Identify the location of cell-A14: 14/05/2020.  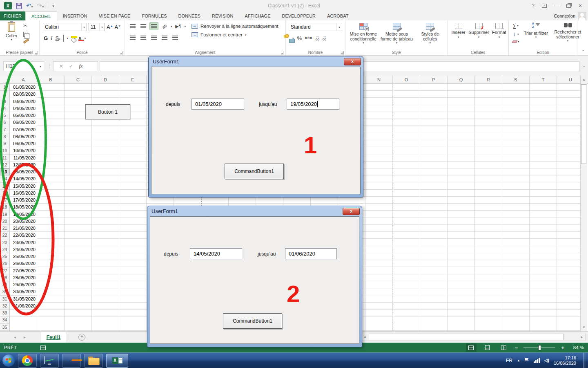
(24, 179).